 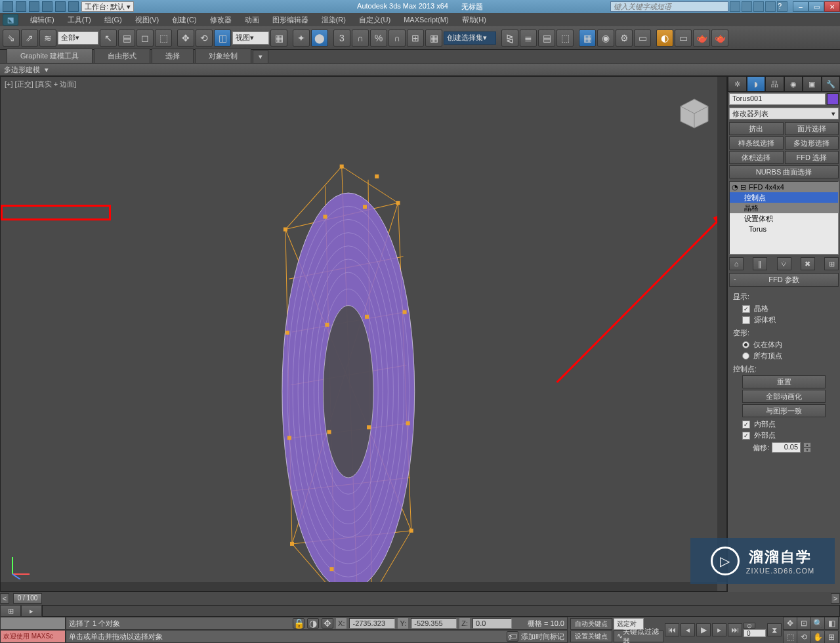 I want to click on teapot2-icon: 🫖, so click(x=720, y=38).